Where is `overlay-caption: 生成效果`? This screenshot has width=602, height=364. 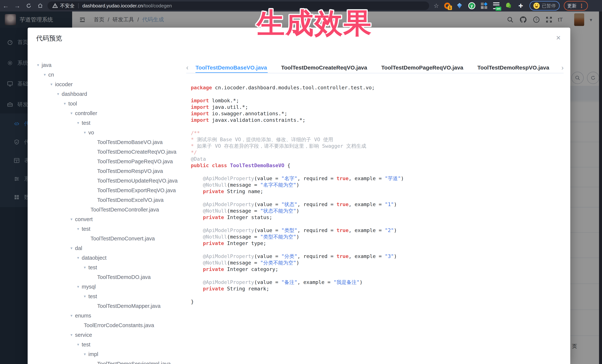
overlay-caption: 生成效果 is located at coordinates (314, 23).